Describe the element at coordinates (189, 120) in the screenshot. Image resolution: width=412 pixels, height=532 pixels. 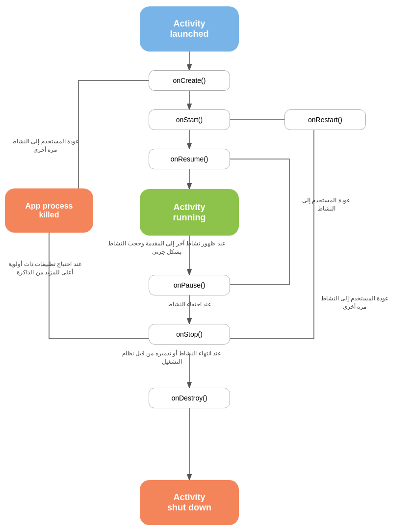
I see `onstart-node: onStart()` at that location.